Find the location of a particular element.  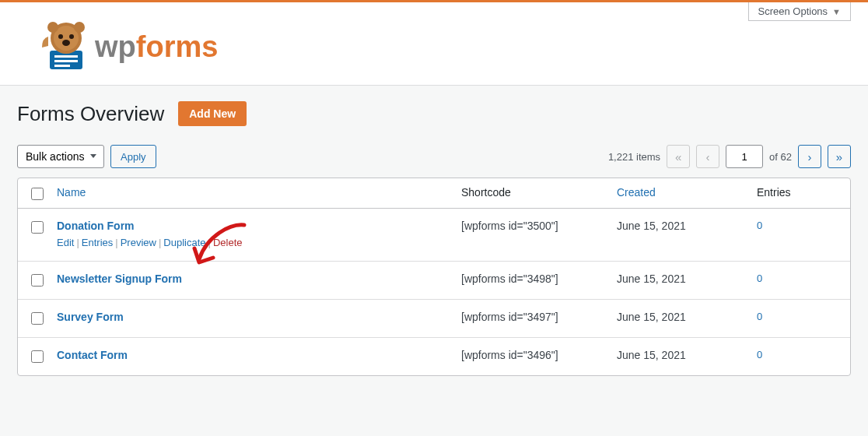

form-name-link: Survey Form is located at coordinates (90, 317).